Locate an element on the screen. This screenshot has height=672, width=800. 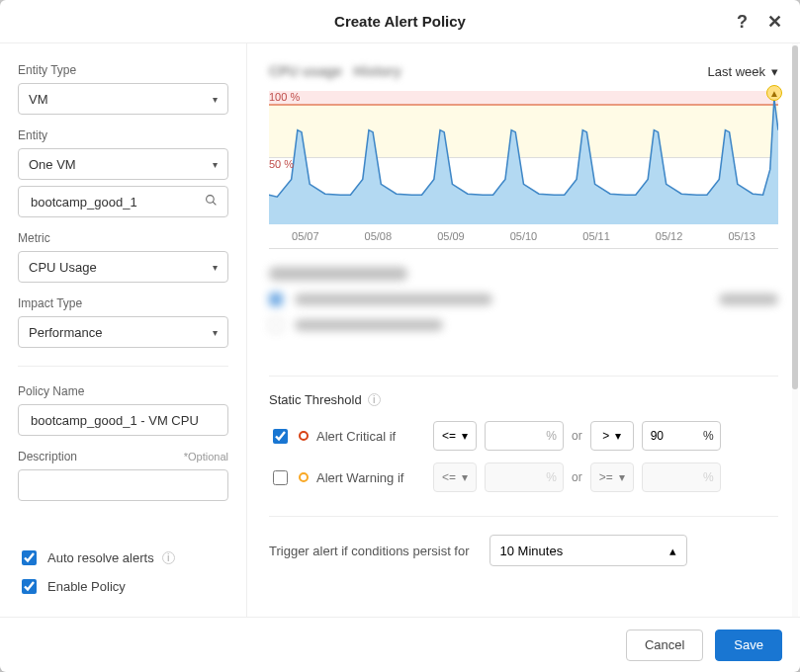
warning-label: Alert Warning if is located at coordinates (371, 478).